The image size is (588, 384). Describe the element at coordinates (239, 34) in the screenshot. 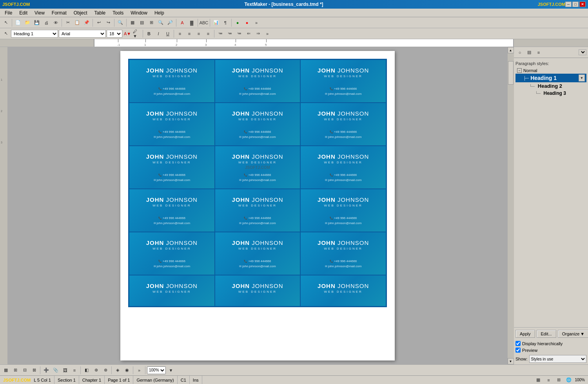

I see `tb-list3-btn: ≔` at that location.